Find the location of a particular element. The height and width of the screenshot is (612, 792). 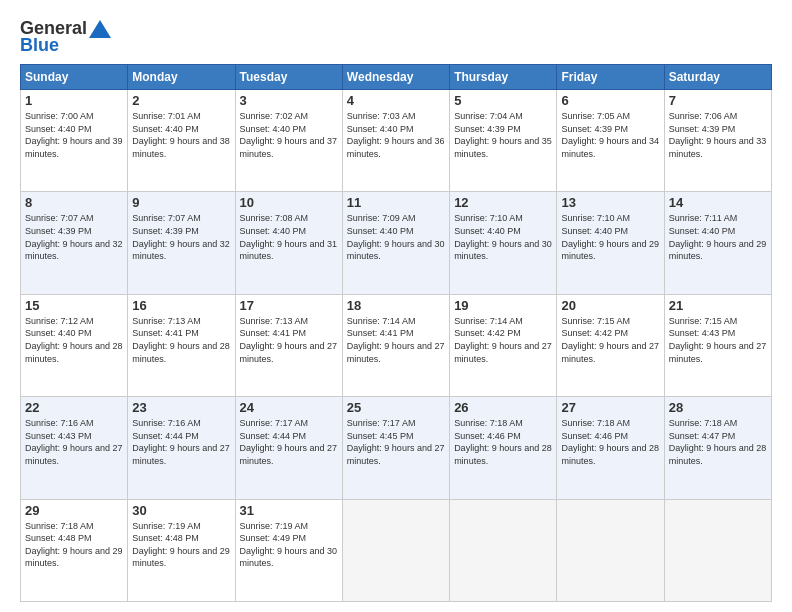

calendar-cell: 3Sunrise: 7:02 AMSunset: 4:40 PMDaylight… is located at coordinates (288, 141).